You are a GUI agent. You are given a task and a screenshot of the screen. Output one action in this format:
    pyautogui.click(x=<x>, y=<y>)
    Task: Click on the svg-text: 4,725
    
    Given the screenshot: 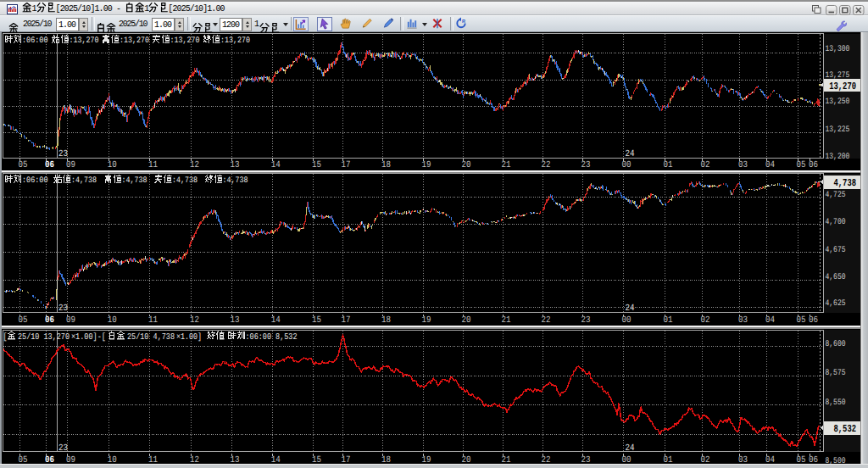 What is the action you would take?
    pyautogui.click(x=836, y=195)
    